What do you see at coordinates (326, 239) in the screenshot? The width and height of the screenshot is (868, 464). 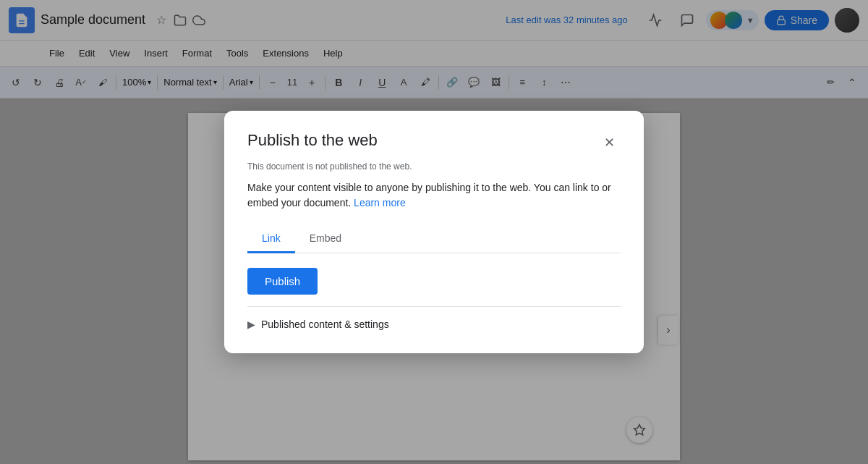 I see `tab-embed: Embed` at bounding box center [326, 239].